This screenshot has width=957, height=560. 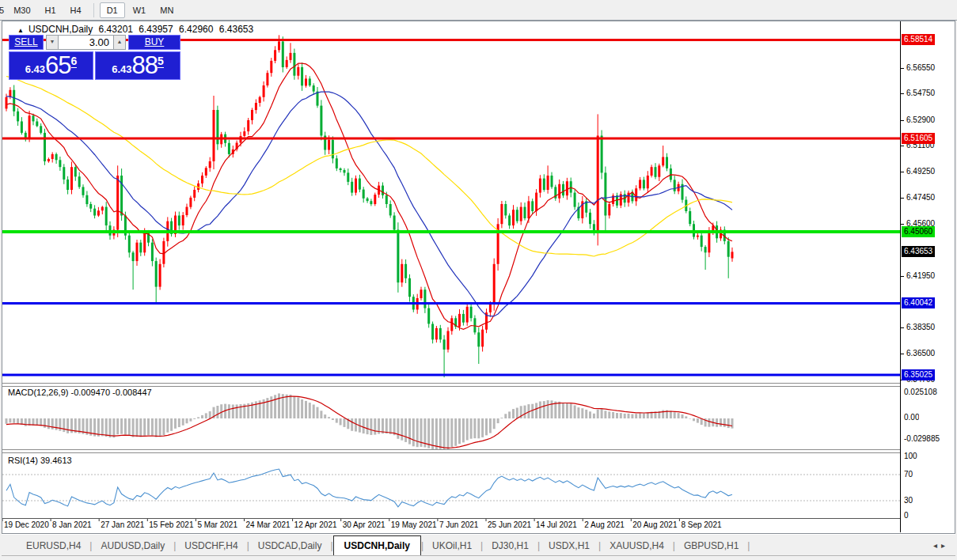 I want to click on date-axis-label: 8 Jan 2021, so click(x=72, y=525).